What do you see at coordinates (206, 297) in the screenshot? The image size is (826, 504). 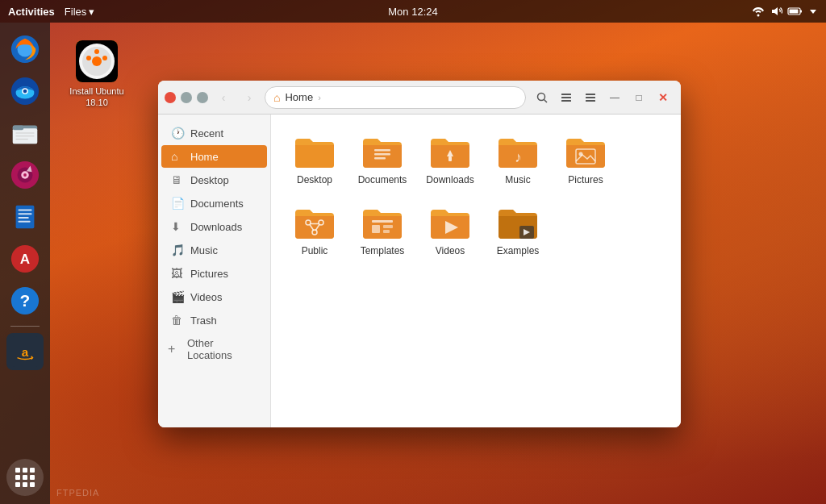 I see `sidebar-label-videos: Videos` at bounding box center [206, 297].